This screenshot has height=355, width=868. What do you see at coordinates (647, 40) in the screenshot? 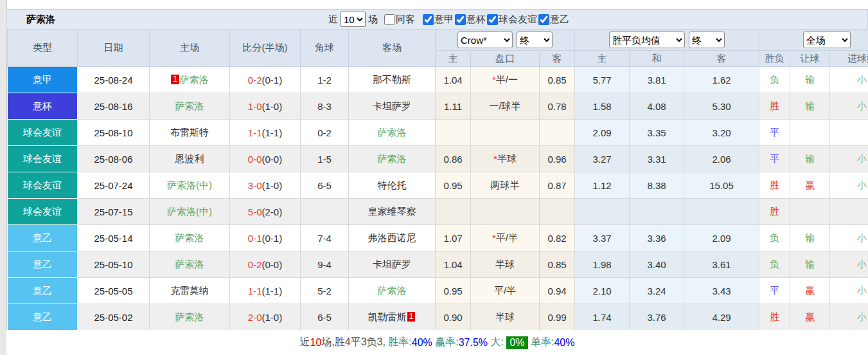
I see `avg-type-select: 胜平负均值` at bounding box center [647, 40].